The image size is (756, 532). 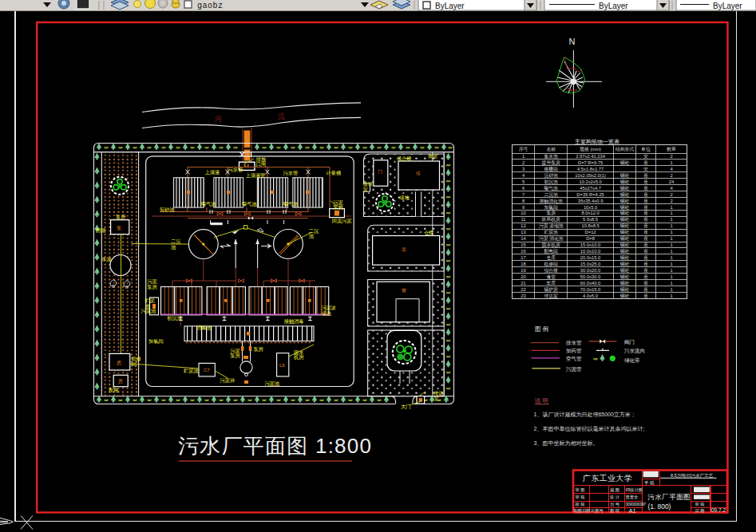 What do you see at coordinates (552, 296) in the screenshot?
I see `svg-text: 传达室` at bounding box center [552, 296].